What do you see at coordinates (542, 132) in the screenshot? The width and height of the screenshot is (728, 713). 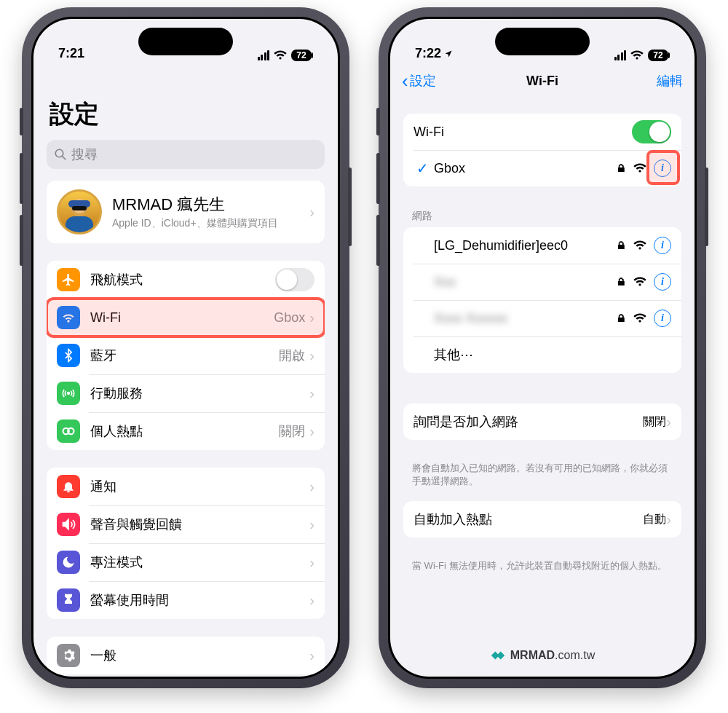 I see `wifi-toggle-row: Wi-Fi` at bounding box center [542, 132].